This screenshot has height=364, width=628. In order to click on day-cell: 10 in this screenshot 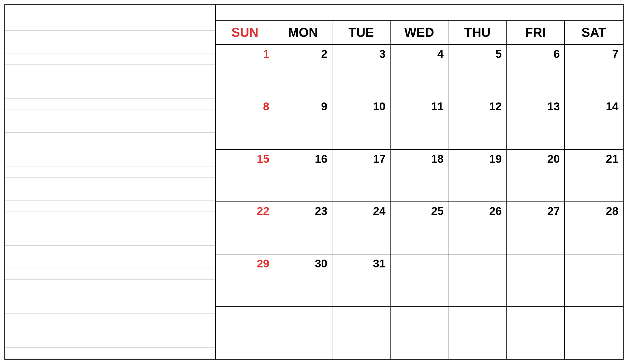, I will do `click(361, 123)`.